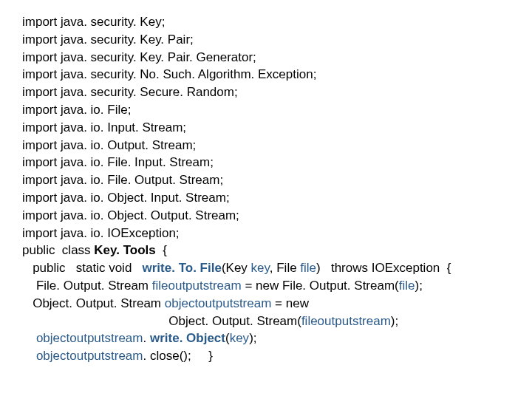 This screenshot has height=399, width=532. I want to click on stmt-close: . close(); }, so click(178, 356).